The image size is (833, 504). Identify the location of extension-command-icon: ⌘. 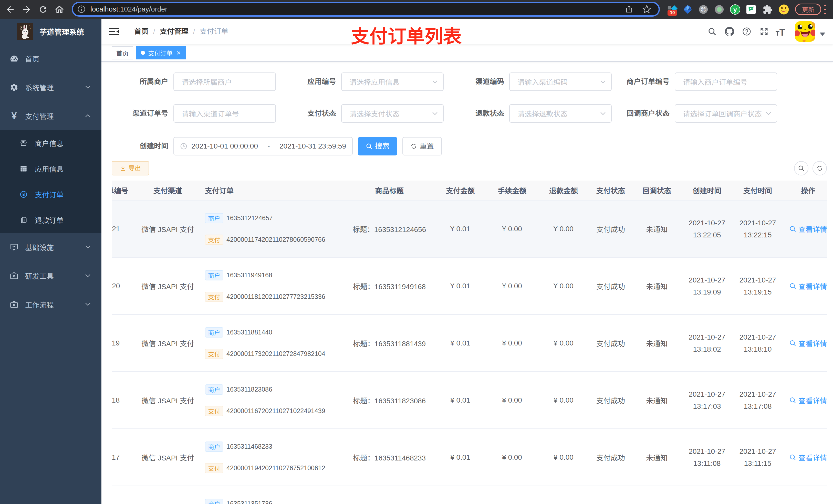
(703, 9).